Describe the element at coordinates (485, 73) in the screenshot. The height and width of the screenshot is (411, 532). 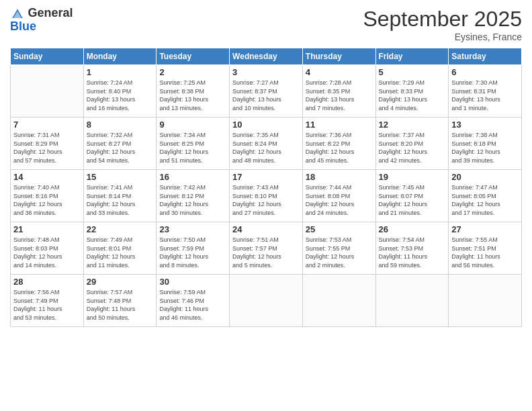
I see `day-number: 6` at that location.